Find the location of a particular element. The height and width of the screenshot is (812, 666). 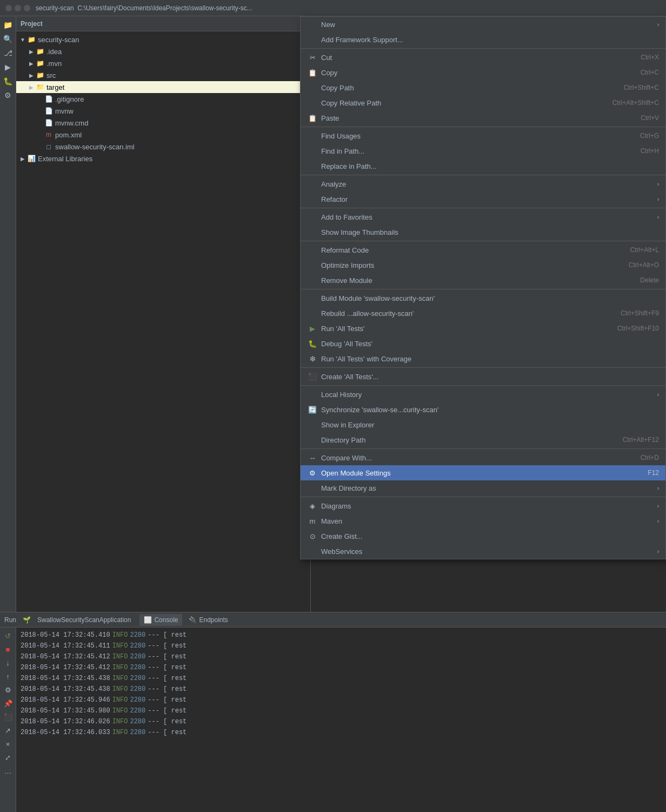

git-icon: ⎇ is located at coordinates (8, 53).